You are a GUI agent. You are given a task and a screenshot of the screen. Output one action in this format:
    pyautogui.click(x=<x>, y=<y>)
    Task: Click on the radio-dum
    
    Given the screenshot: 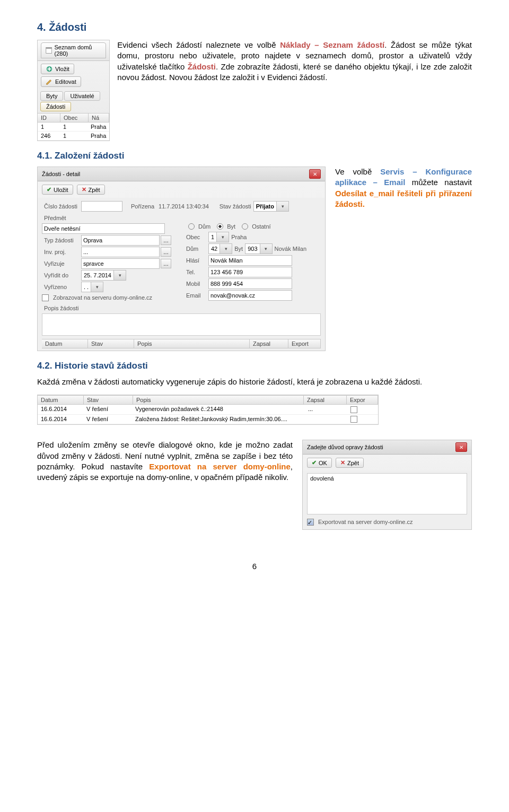 What is the action you would take?
    pyautogui.click(x=191, y=226)
    